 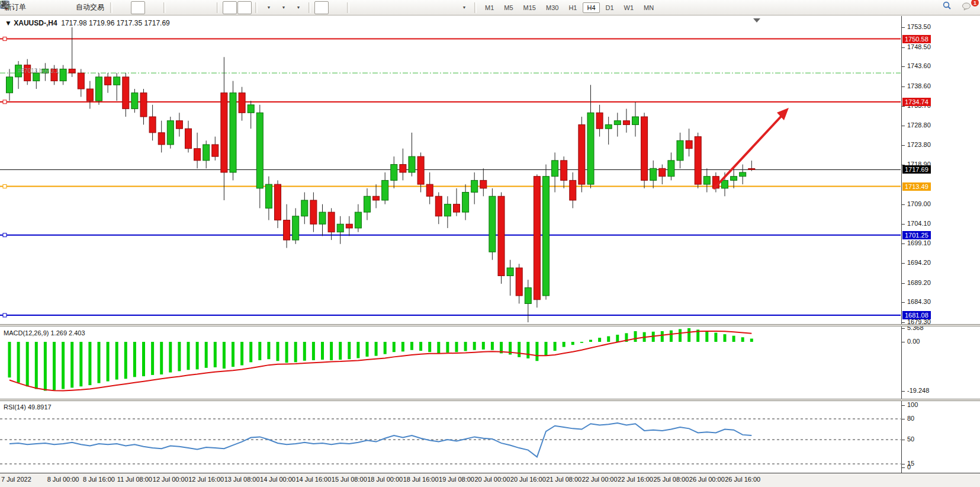 What do you see at coordinates (153, 8) in the screenshot?
I see `line-chart-type-button` at bounding box center [153, 8].